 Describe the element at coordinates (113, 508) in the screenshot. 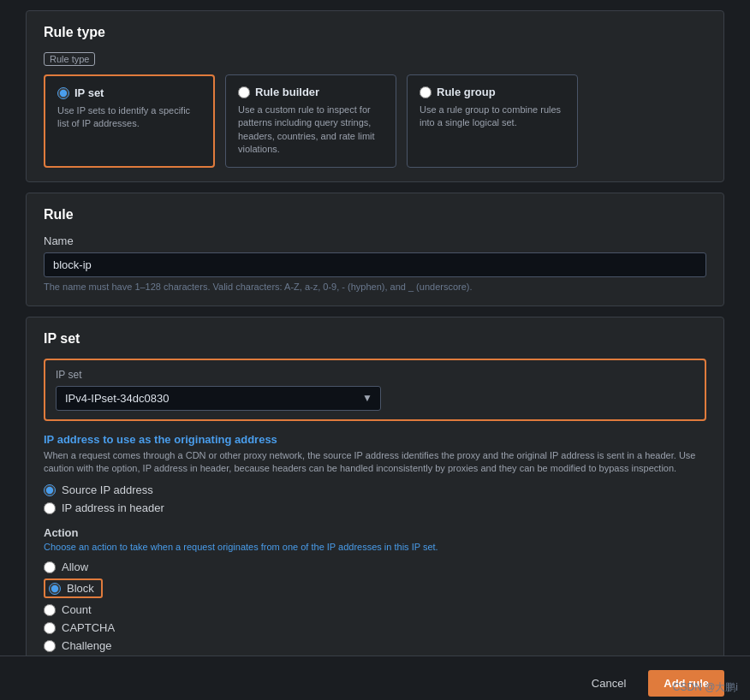

I see `header-ip-label: IP address in header` at that location.